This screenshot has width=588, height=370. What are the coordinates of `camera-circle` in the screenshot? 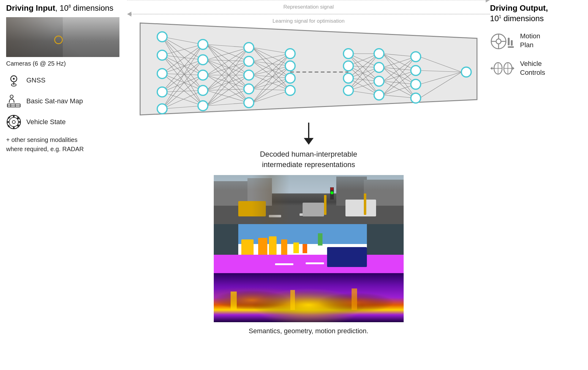 It's located at (58, 40).